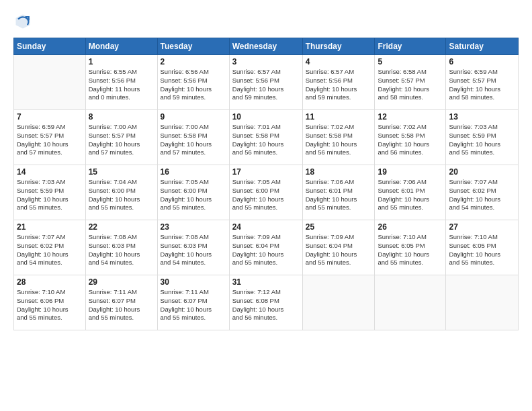 This screenshot has height=411, width=532. Describe the element at coordinates (122, 140) in the screenshot. I see `cell-info: Sunrise: 7:00 AM Sunset: 5:57 PM Dayligh…` at that location.